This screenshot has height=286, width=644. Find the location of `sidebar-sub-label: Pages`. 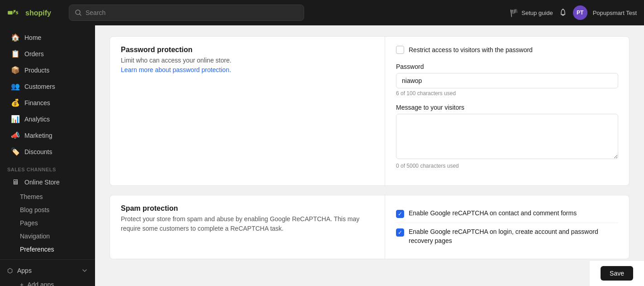

sidebar-sub-label: Pages is located at coordinates (29, 223).